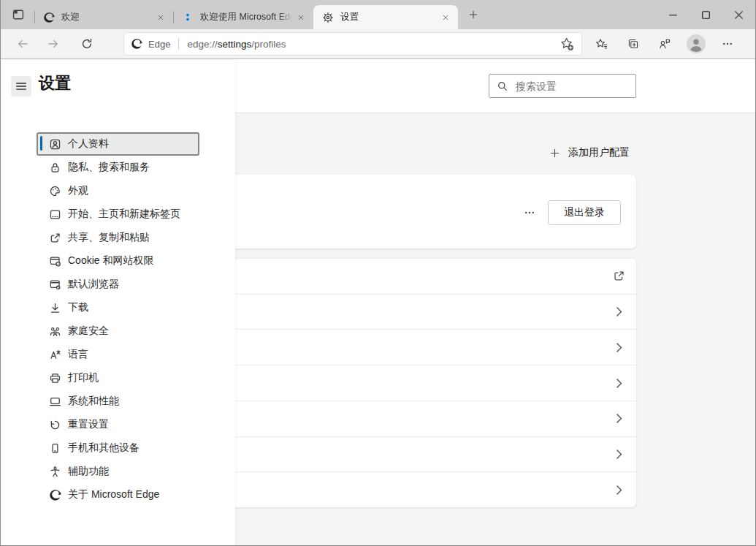 This screenshot has width=756, height=546. Describe the element at coordinates (118, 238) in the screenshot. I see `settings-menu-item: 共享、复制和粘贴` at that location.